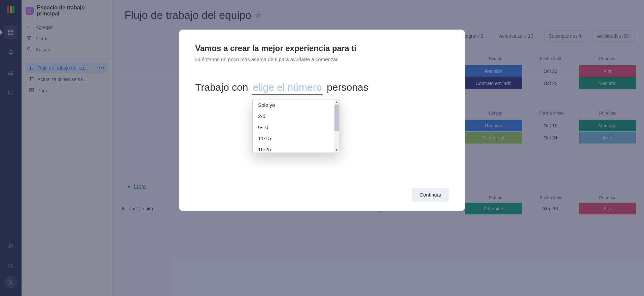 The width and height of the screenshot is (644, 296). I want to click on dropdown-scrollbar: ▲ ▼, so click(336, 126).